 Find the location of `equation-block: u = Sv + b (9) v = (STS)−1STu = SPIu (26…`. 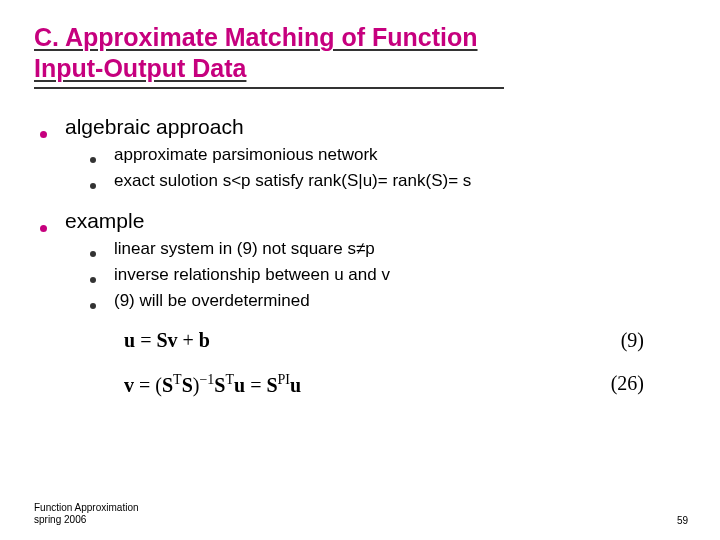

equation-block: u = Sv + b (9) v = (STS)−1STu = SPIu (26… is located at coordinates (384, 363).